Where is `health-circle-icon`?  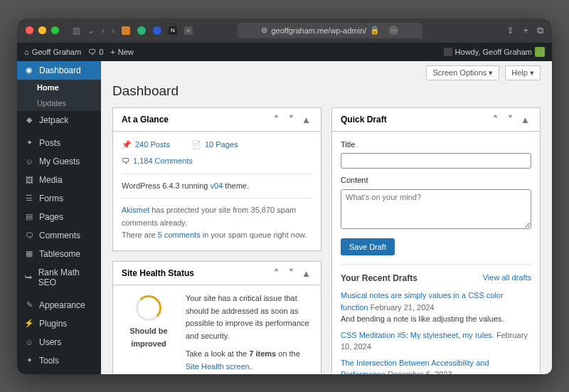 health-circle-icon is located at coordinates (149, 308).